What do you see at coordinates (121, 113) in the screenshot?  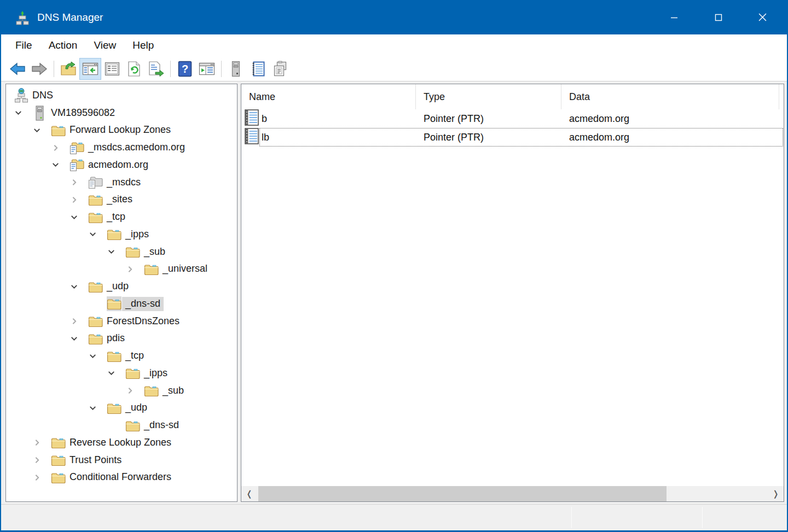 I see `tree-item-vm189596082: VM189596082` at bounding box center [121, 113].